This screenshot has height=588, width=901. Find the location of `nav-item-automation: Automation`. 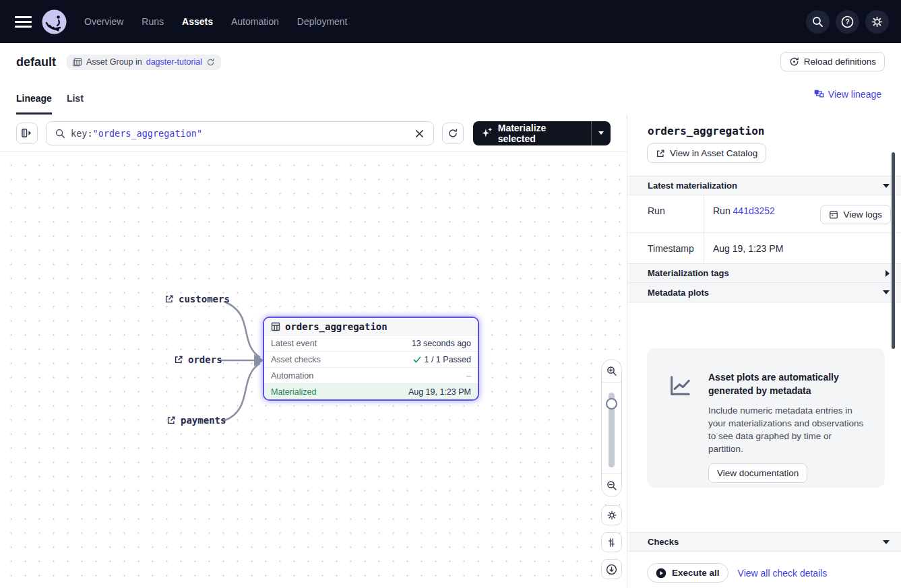

nav-item-automation: Automation is located at coordinates (255, 22).